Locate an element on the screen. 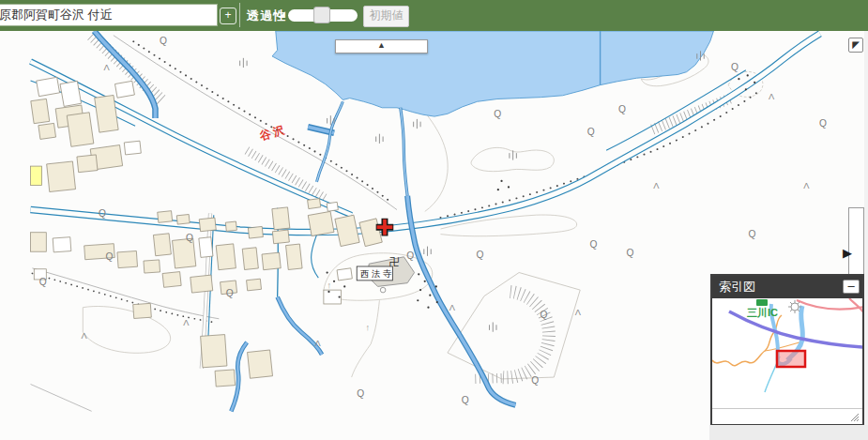 This screenshot has height=440, width=868. reset-button: 初期値 is located at coordinates (387, 17).